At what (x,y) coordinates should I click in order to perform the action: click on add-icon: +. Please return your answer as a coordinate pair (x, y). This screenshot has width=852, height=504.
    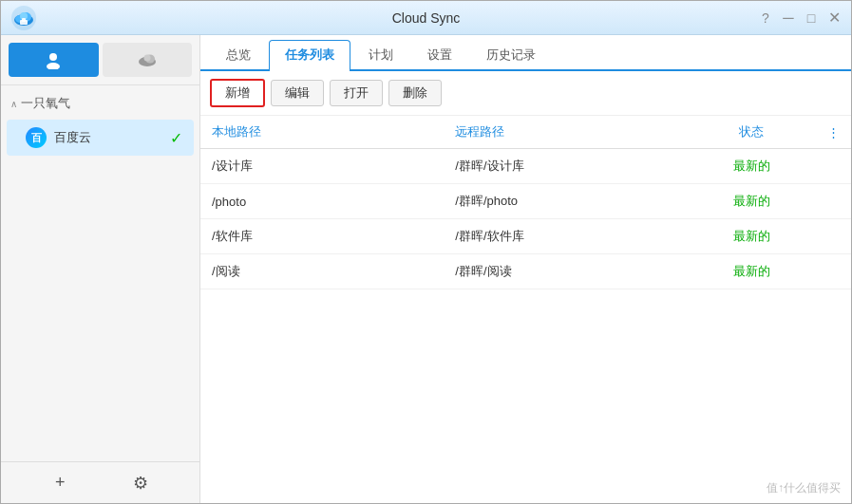
    Looking at the image, I should click on (61, 482).